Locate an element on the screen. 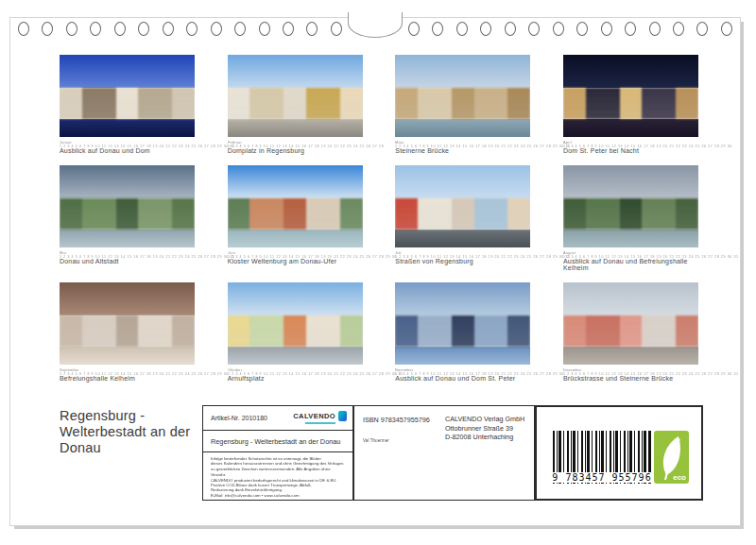 The height and width of the screenshot is (545, 756). legal-text: Infolge bestehender Schutzrechte ist es … is located at coordinates (282, 478).